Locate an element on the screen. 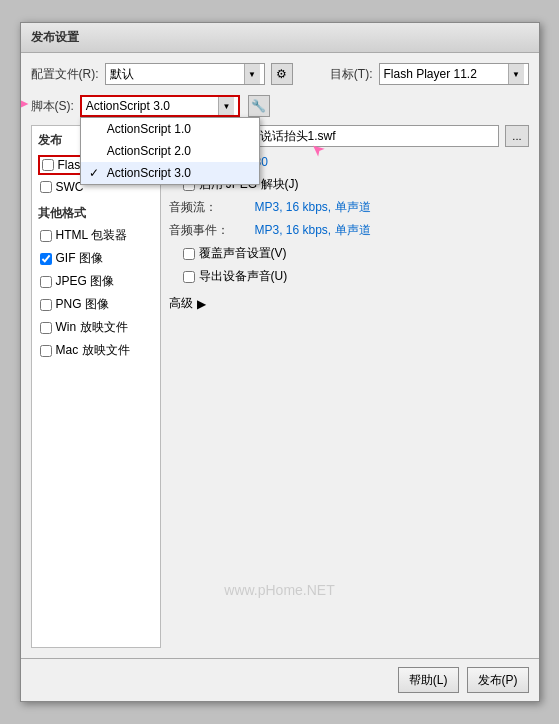 This screenshot has width=559, height=724. checkmark-3: ✓ is located at coordinates (96, 173).